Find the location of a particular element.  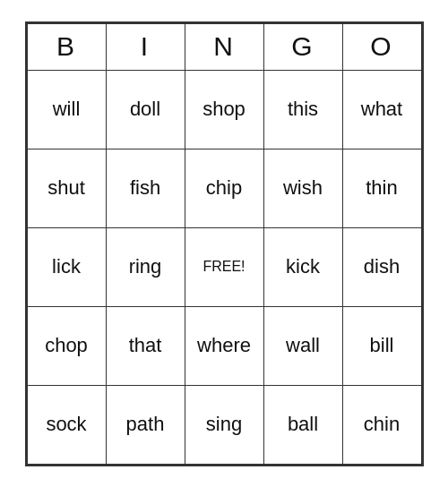

cell-r5-c1: sock is located at coordinates (66, 424).